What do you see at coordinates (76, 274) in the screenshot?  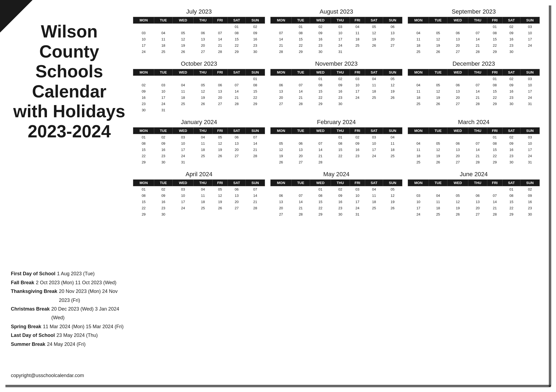 I see `holiday-value: 1 Aug 2023 (Tue)` at bounding box center [76, 274].